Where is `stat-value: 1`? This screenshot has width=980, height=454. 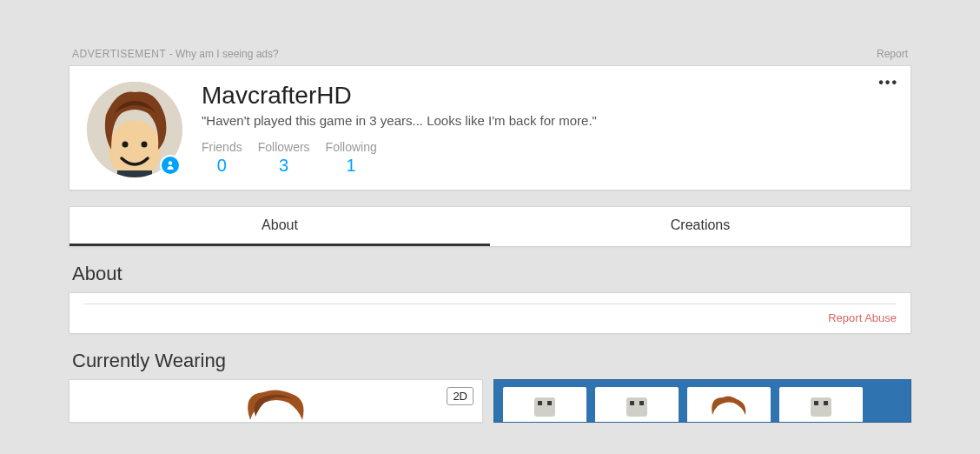 stat-value: 1 is located at coordinates (351, 165).